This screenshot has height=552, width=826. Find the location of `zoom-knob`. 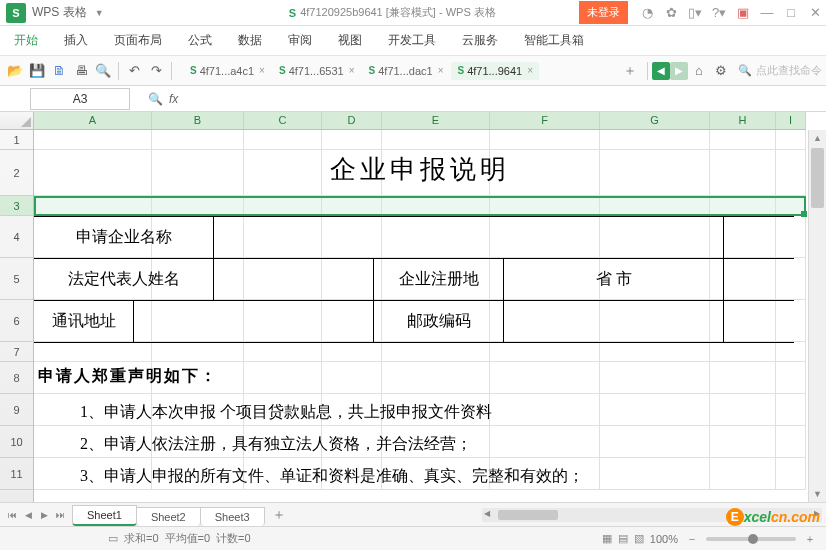

zoom-knob is located at coordinates (753, 539).